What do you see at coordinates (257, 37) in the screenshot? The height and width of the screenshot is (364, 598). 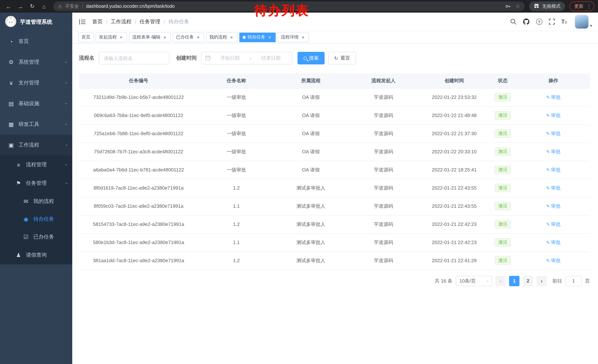 I see `tab-todo-tasks: 待办任务×` at bounding box center [257, 37].